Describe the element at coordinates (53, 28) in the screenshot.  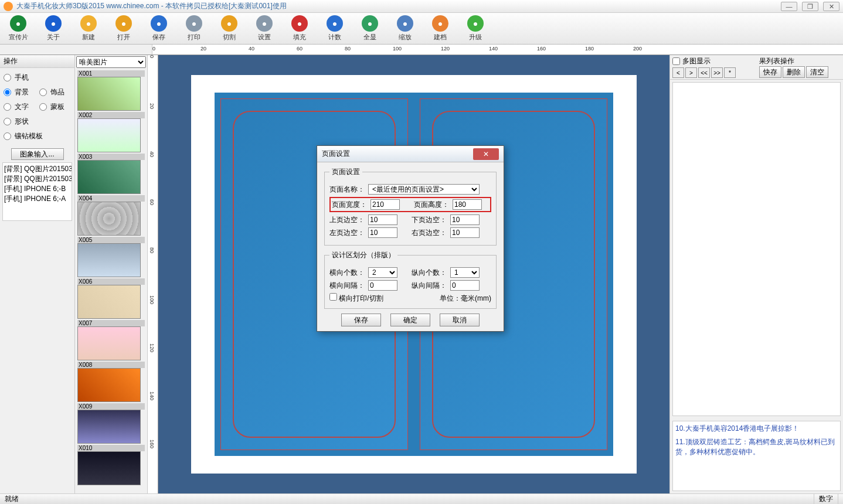
I see `toolbar-关于: ●关于` at that location.